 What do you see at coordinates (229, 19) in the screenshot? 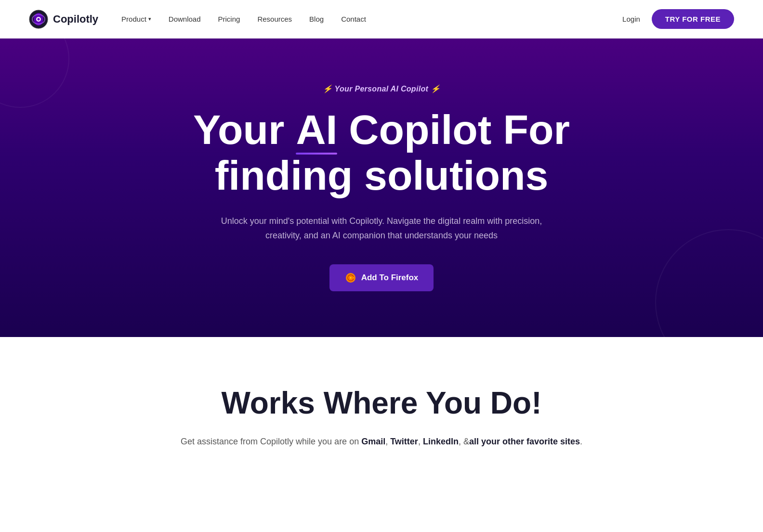
I see `nav-pricing-link: Pricing` at bounding box center [229, 19].